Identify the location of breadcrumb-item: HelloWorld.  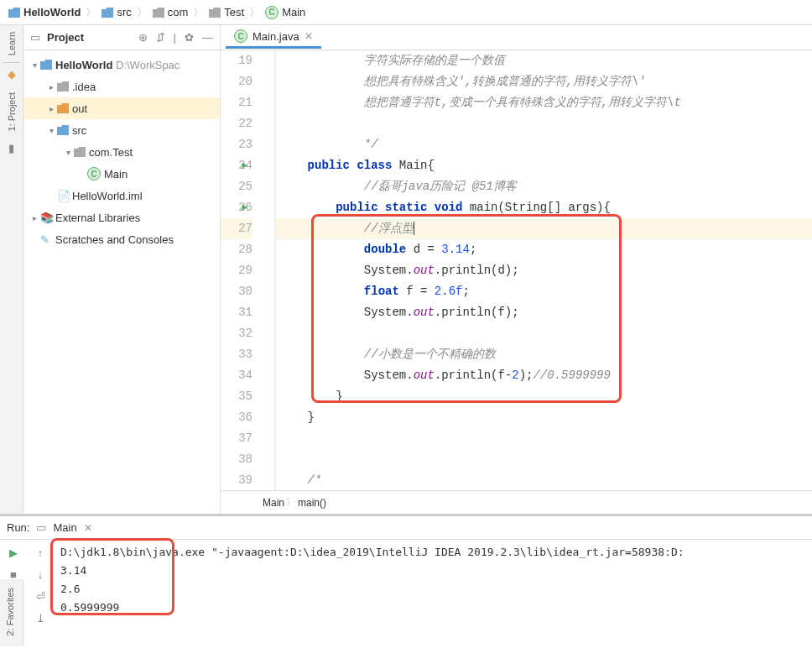
(44, 12).